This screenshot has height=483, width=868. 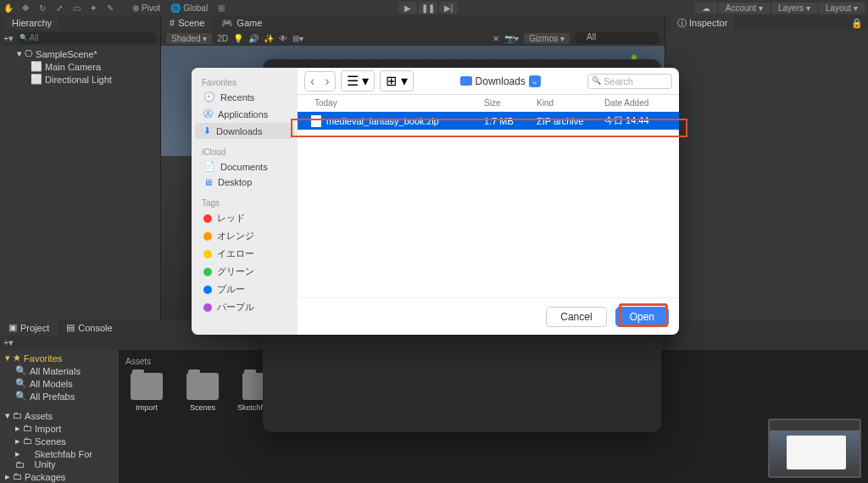 What do you see at coordinates (398, 103) in the screenshot?
I see `col-name: Today` at bounding box center [398, 103].